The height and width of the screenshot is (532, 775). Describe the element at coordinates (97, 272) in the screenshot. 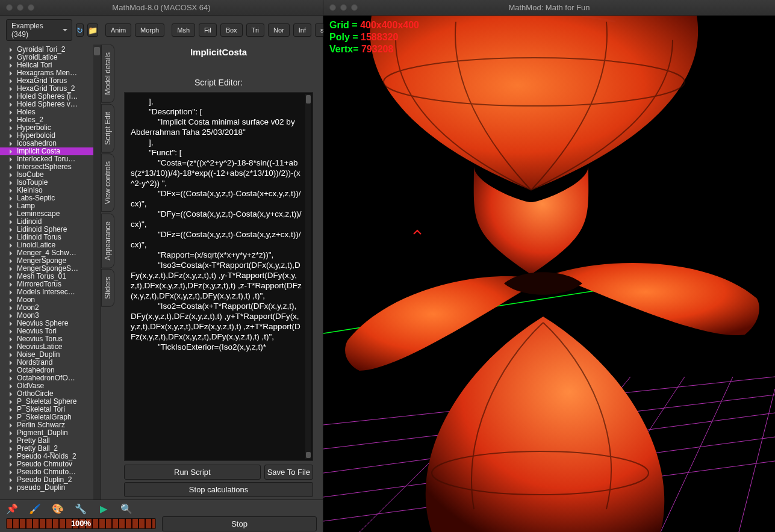

I see `tree-scrollbar` at that location.